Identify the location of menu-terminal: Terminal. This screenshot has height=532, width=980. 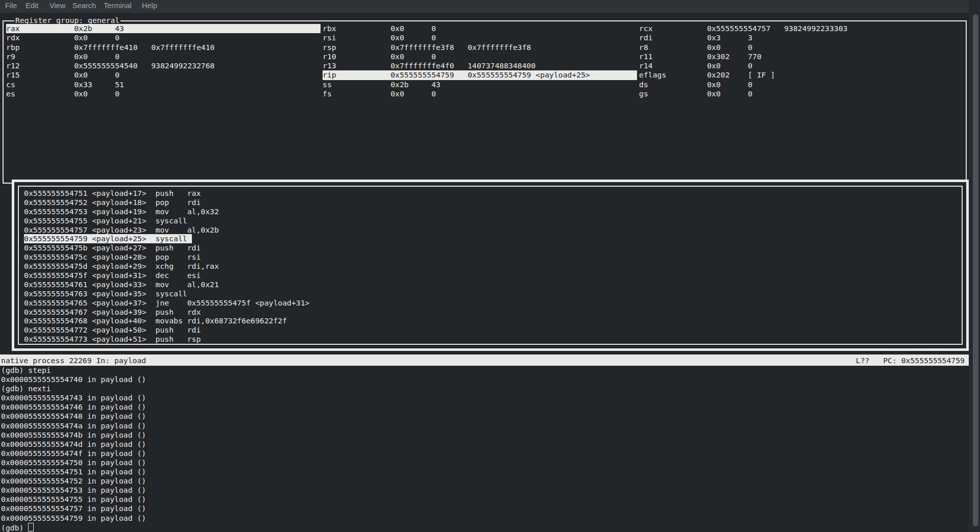
(117, 6).